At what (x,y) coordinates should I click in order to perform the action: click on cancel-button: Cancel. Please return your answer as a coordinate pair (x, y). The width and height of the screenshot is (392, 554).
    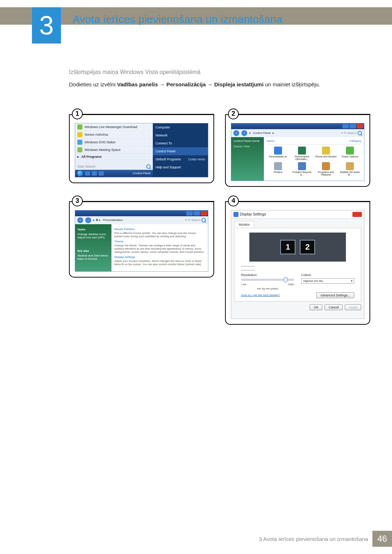
    Looking at the image, I should click on (334, 307).